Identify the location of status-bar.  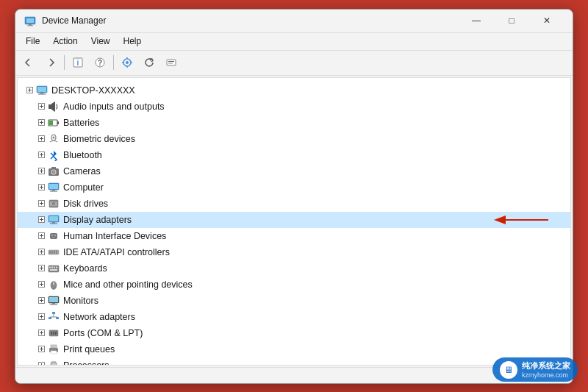
(294, 375).